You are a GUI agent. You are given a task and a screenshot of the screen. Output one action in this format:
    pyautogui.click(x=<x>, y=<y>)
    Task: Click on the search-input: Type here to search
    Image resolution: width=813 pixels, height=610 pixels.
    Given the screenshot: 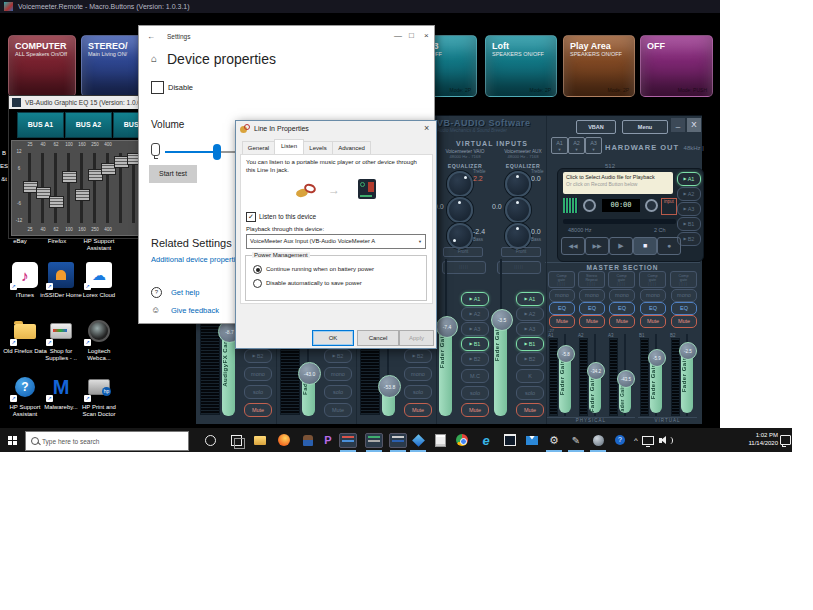 What is the action you would take?
    pyautogui.click(x=107, y=441)
    